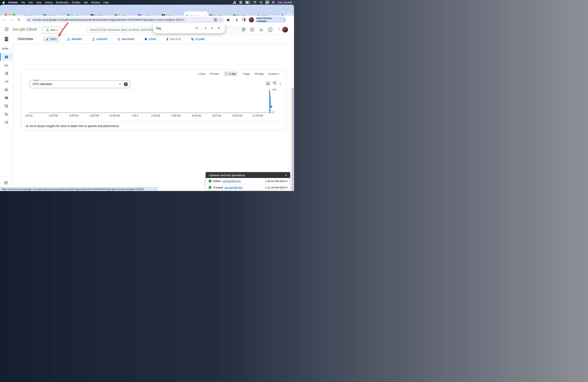 Image resolution: width=588 pixels, height=382 pixels. Describe the element at coordinates (239, 74) in the screenshot. I see `time-range-selector: 1 hour 6 hours ✓ 1 day 7 days 30 days Cu…` at that location.